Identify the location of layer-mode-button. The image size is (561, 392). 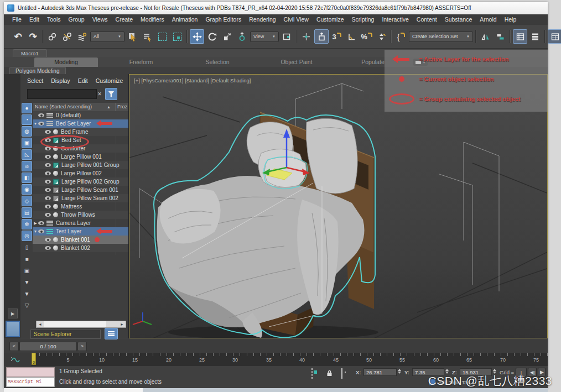
(111, 334).